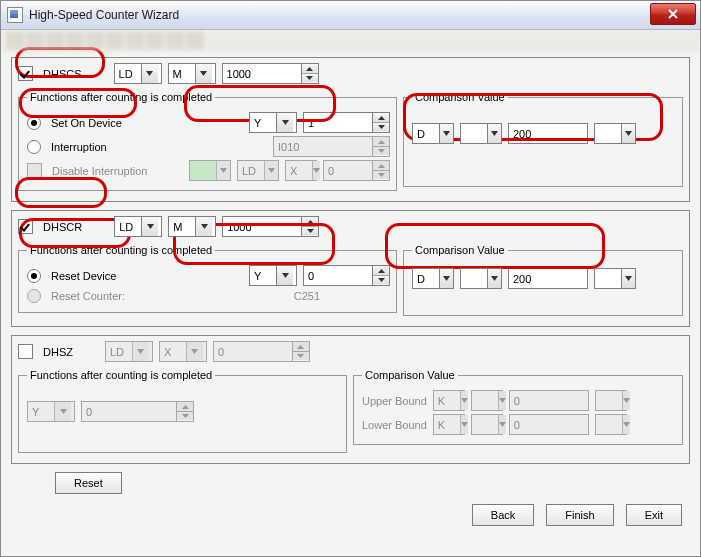 The image size is (701, 557). I want to click on dhscs-interrupt-radio, so click(34, 147).